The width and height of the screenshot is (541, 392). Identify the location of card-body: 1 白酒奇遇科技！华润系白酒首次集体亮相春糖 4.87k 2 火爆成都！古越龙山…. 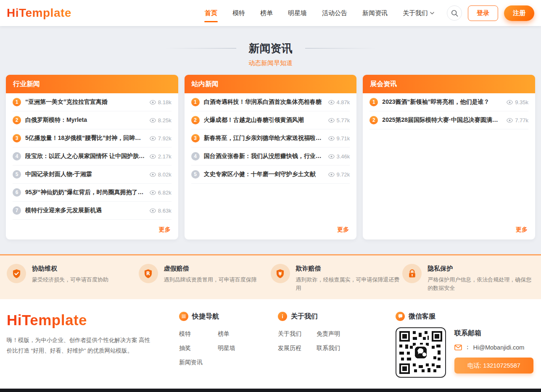
(271, 166).